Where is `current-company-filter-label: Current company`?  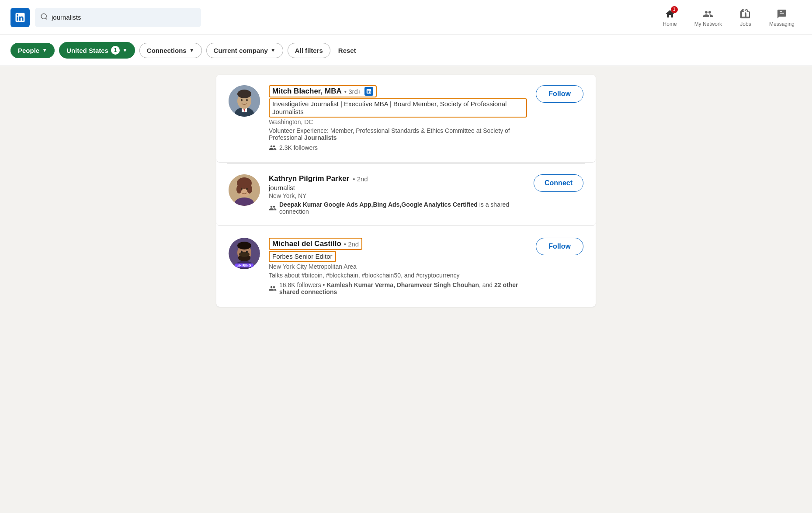
current-company-filter-label: Current company is located at coordinates (241, 51).